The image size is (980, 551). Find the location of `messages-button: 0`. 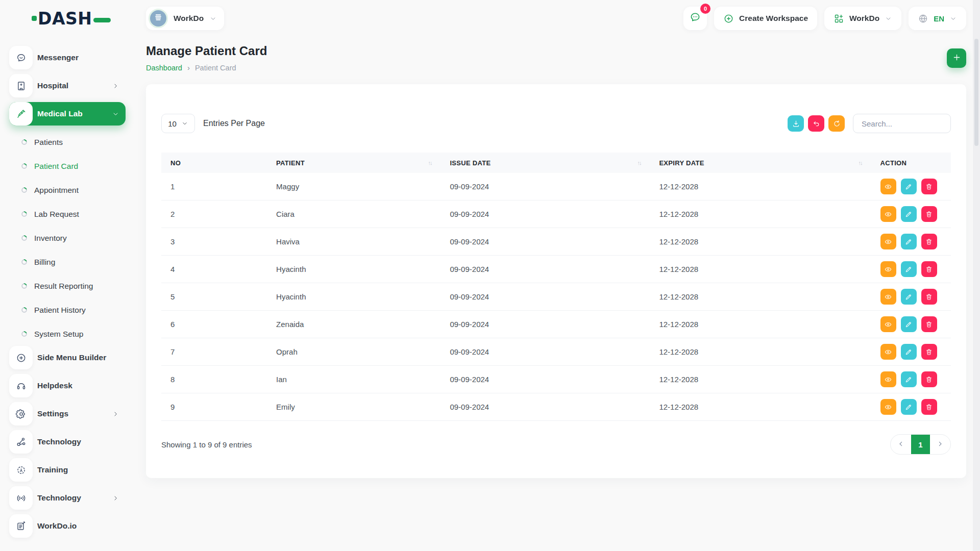

messages-button: 0 is located at coordinates (695, 18).